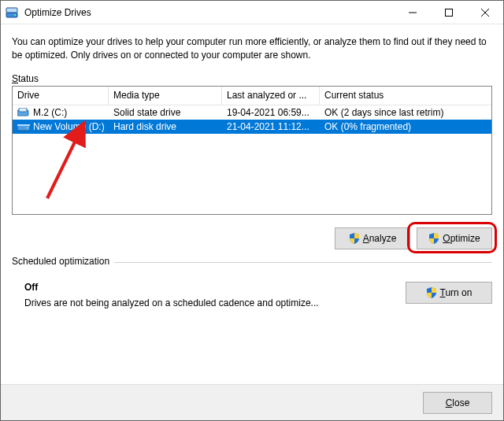  I want to click on schedule-block: Off Drives are not being analyzed on a s…, so click(252, 295).